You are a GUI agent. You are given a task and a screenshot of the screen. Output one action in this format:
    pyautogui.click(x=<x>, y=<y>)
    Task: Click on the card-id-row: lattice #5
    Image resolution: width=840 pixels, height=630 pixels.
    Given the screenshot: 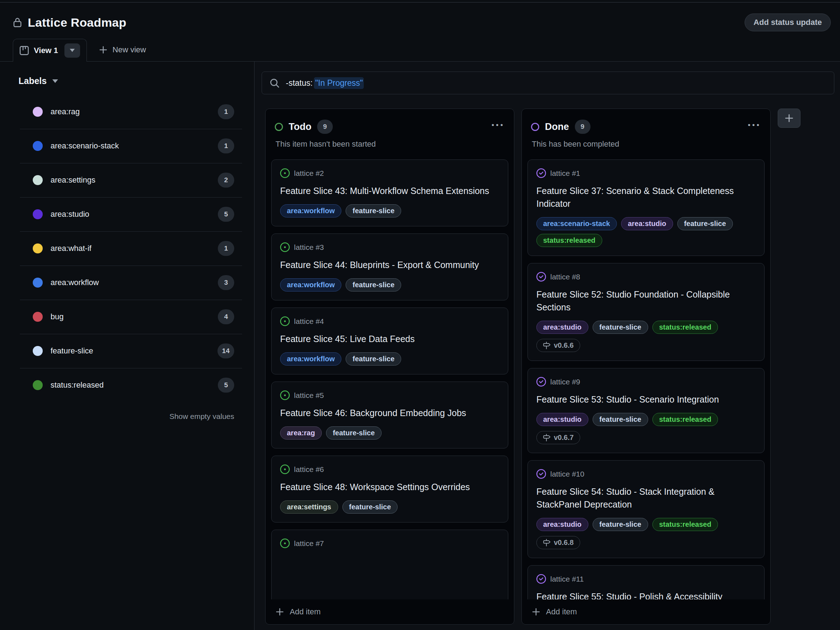 What is the action you would take?
    pyautogui.click(x=390, y=395)
    